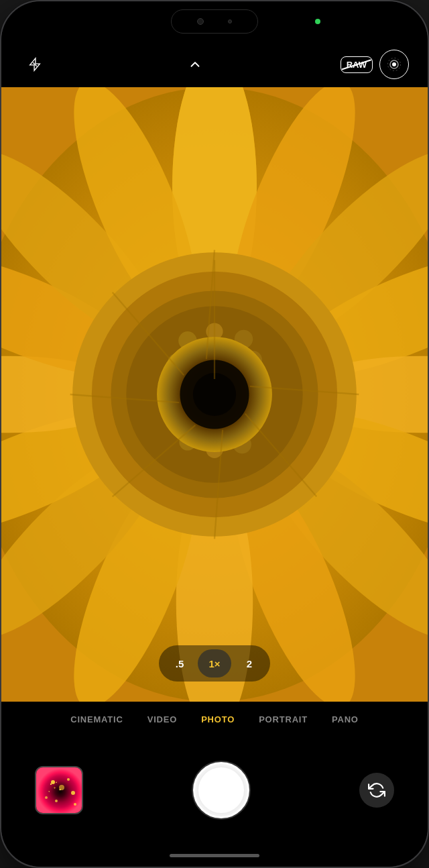  I want to click on zoom-2x-label: 2, so click(249, 664).